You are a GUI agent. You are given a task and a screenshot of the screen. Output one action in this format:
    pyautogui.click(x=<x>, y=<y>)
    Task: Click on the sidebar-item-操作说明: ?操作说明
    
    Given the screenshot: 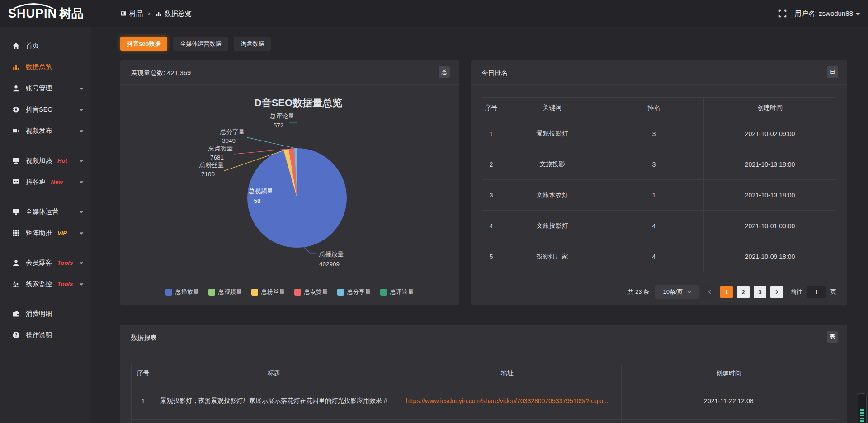 What is the action you would take?
    pyautogui.click(x=46, y=335)
    